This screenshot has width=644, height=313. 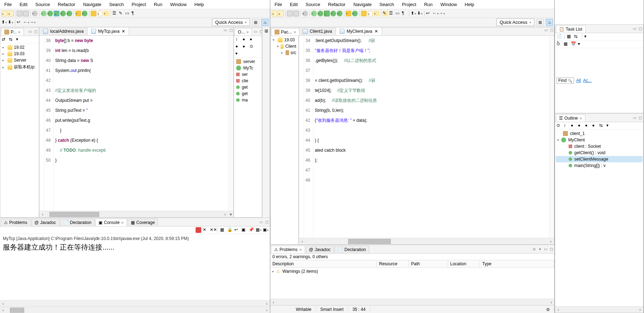 I want to click on run-last-icon, so click(x=333, y=14).